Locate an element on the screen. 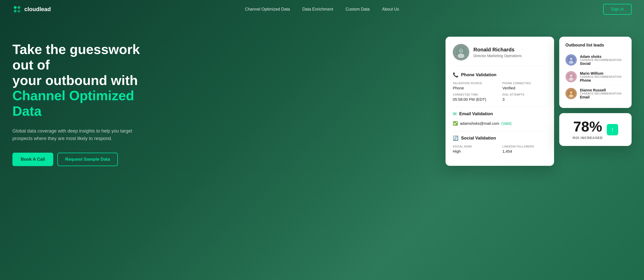  nav-about-us: About Us is located at coordinates (391, 9).